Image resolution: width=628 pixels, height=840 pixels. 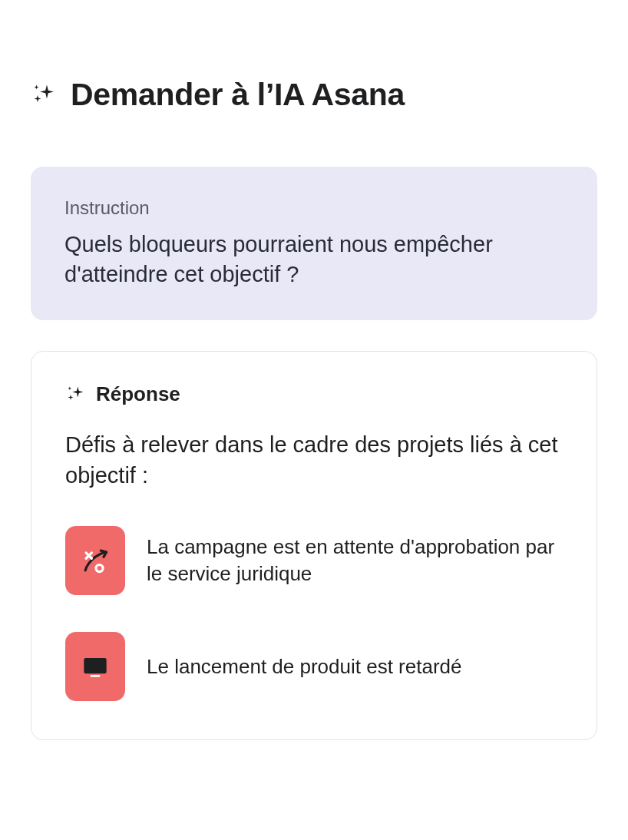 I want to click on challenge-text: Le lancement de produit est retardé, so click(x=304, y=666).